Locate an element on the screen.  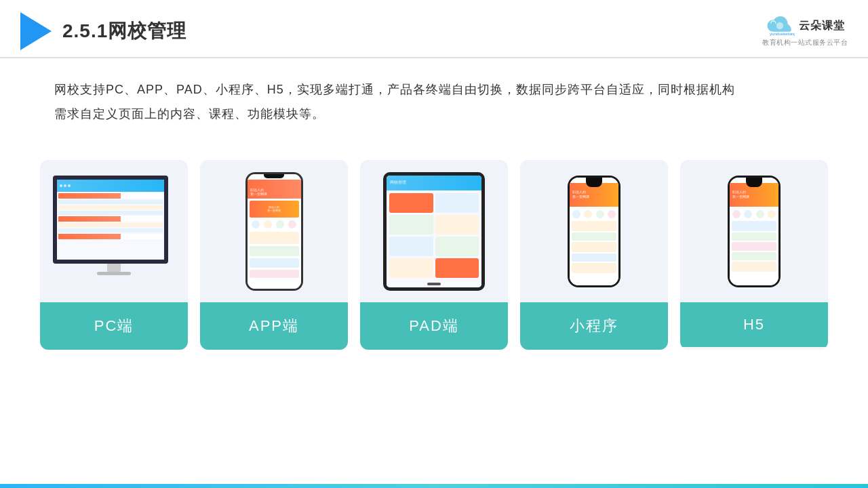
app-device-mockup: 职远人的第一堂网课 职远人的第一堂网课 is located at coordinates (274, 232).